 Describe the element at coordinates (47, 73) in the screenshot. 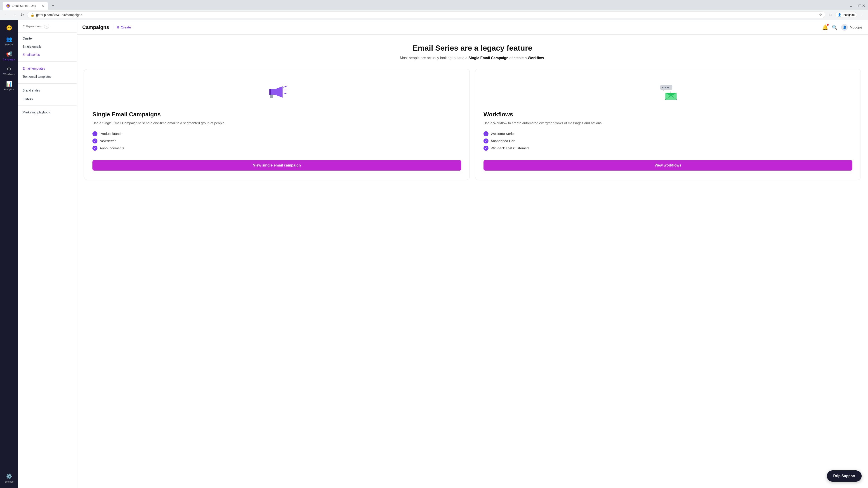

I see `sidebar-section-2: Email templates Text email templates` at that location.